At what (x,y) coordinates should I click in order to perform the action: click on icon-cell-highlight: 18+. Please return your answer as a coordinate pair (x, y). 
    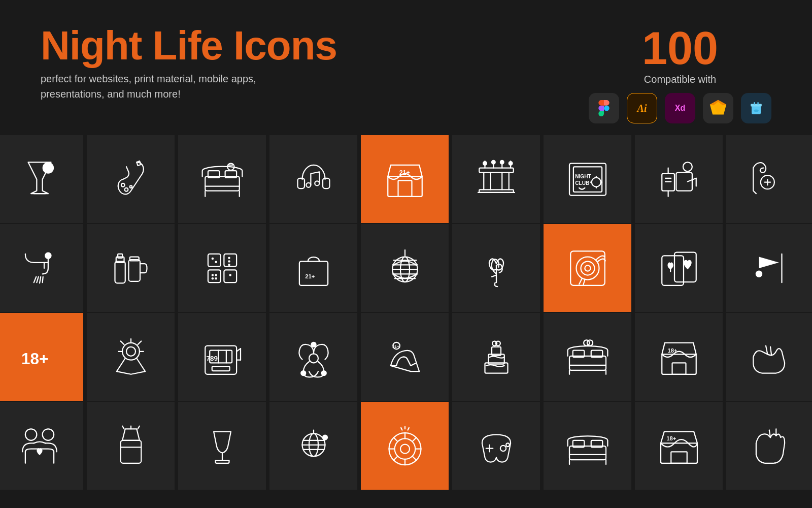
    Looking at the image, I should click on (42, 357).